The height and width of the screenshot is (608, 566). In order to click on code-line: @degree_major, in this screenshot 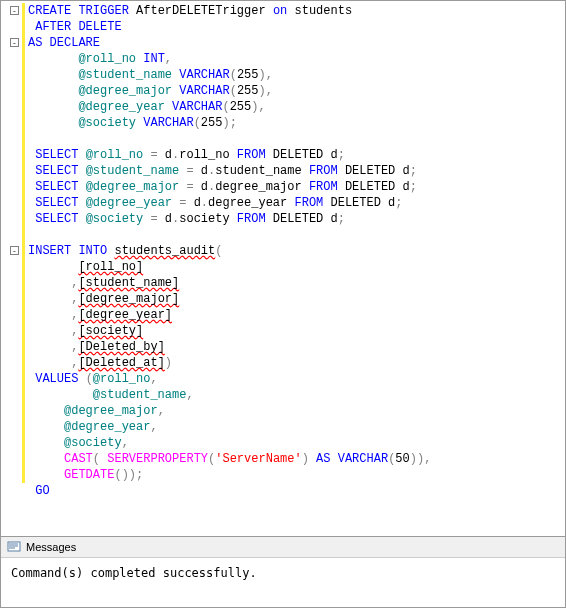, I will do `click(294, 411)`.